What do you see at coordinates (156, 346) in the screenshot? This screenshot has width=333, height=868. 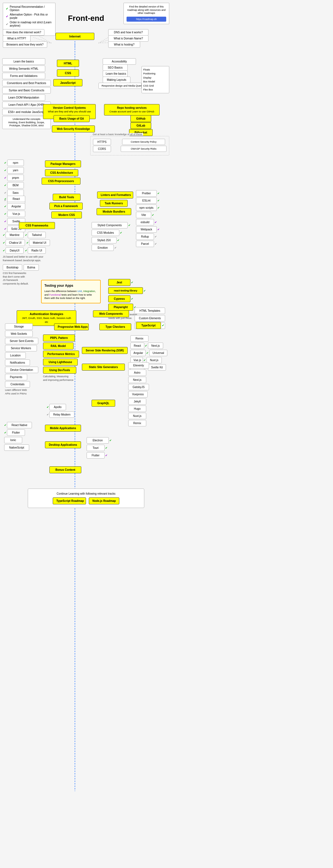 I see `node-nextjs: Next.js` at bounding box center [156, 346].